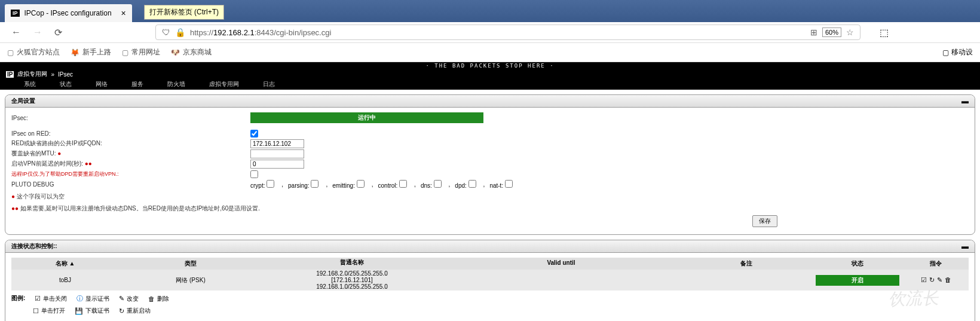 This screenshot has width=980, height=321. What do you see at coordinates (137, 84) in the screenshot?
I see `menu-services: 服务` at bounding box center [137, 84].